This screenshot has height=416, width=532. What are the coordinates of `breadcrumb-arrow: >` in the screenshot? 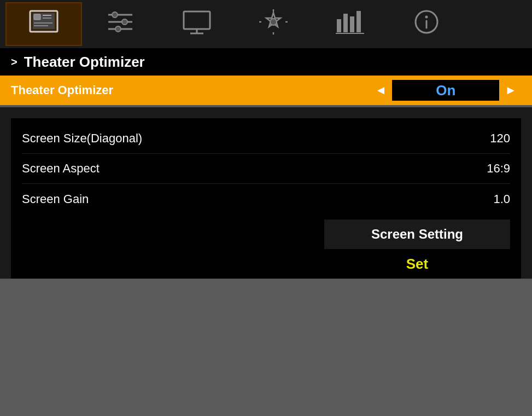 It's located at (14, 62).